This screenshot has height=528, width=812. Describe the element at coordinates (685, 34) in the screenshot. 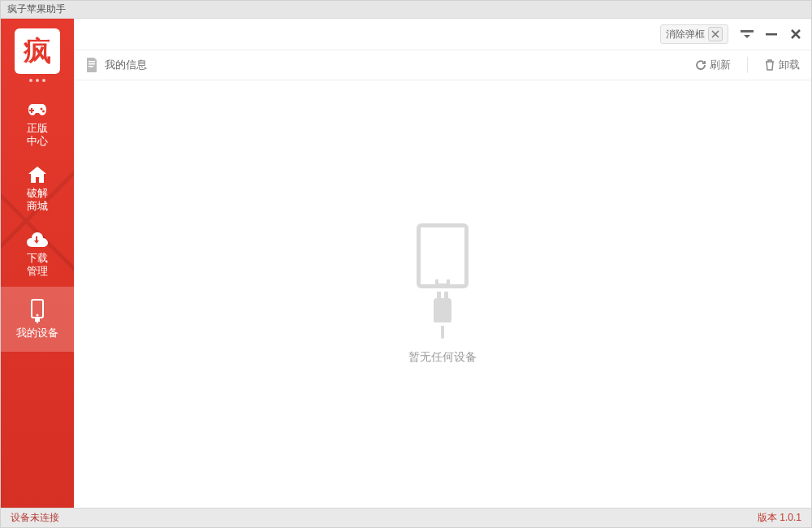

I see `dismiss-popup-label: 消除弹框` at that location.